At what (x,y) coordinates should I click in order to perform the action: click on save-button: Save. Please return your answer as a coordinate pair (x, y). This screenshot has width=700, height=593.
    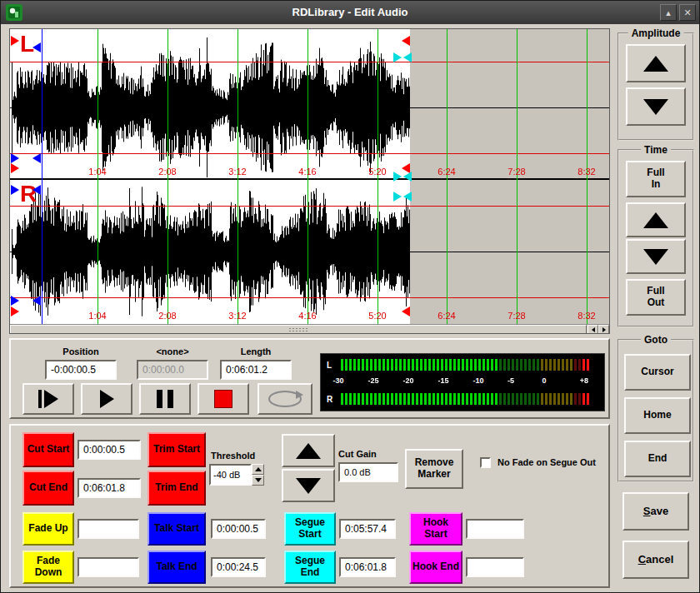
    Looking at the image, I should click on (656, 511).